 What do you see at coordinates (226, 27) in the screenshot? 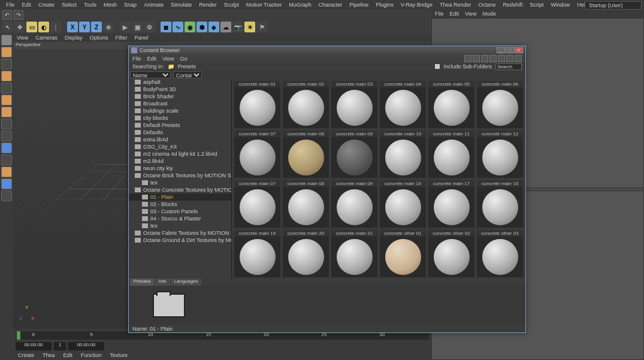
I see `environment-icon: ☁` at bounding box center [226, 27].